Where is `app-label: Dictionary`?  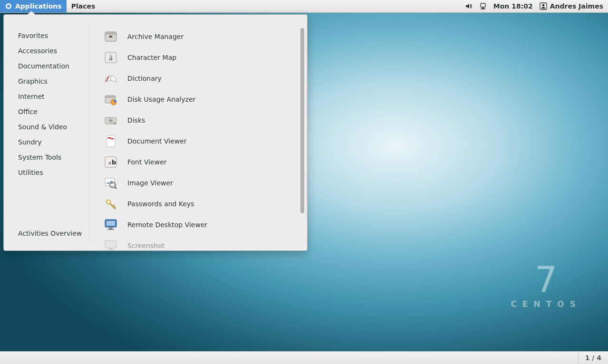
app-label: Dictionary is located at coordinates (145, 78).